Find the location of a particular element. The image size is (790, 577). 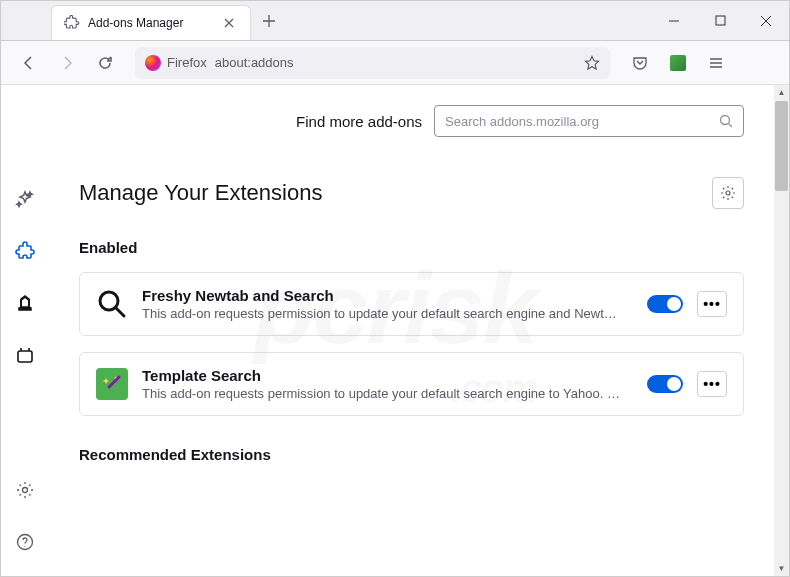

extension-icon-template is located at coordinates (112, 384).